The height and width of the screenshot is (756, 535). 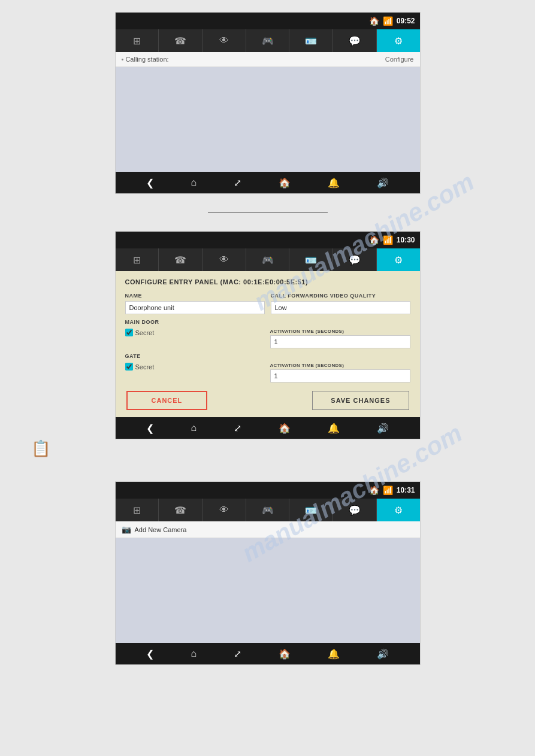 What do you see at coordinates (181, 510) in the screenshot?
I see `tab-call-3: ☎` at bounding box center [181, 510].